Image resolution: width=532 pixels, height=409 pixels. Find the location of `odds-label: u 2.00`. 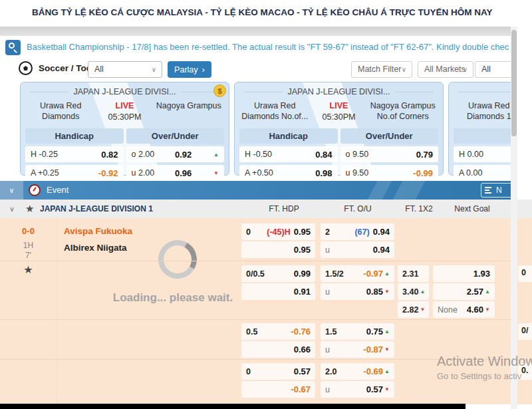

odds-label: u 2.00 is located at coordinates (144, 173).